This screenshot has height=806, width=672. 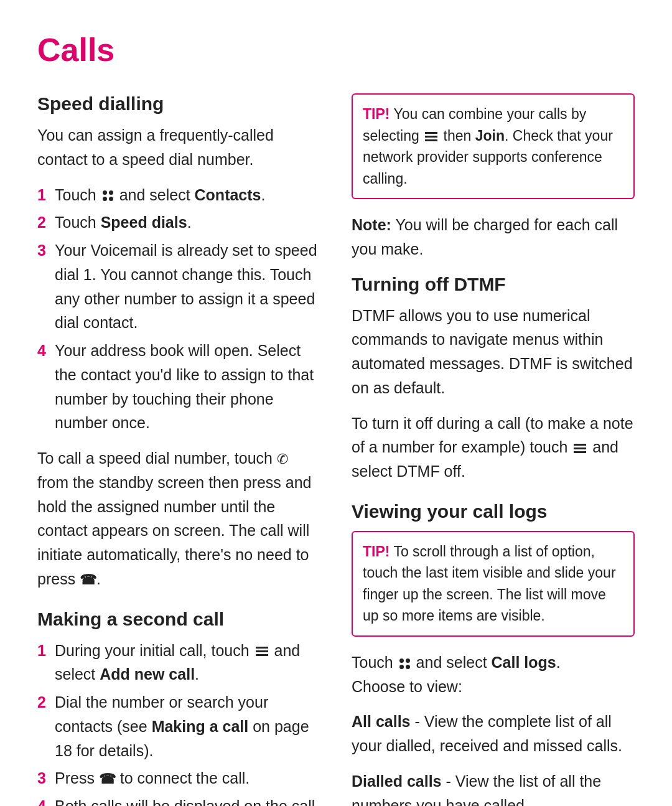 What do you see at coordinates (371, 225) in the screenshot?
I see `note-label: Note:` at bounding box center [371, 225].